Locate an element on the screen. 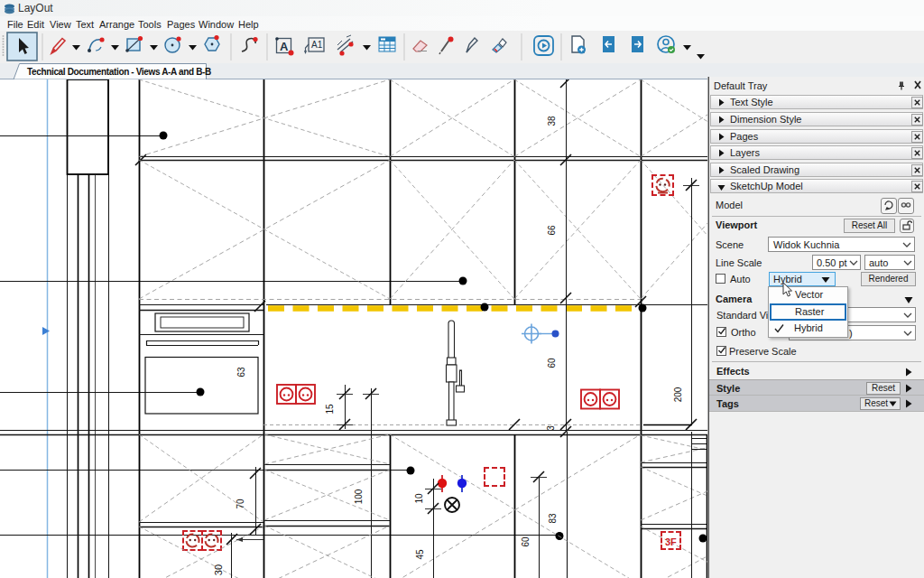  svg-text: 63 is located at coordinates (242, 372).